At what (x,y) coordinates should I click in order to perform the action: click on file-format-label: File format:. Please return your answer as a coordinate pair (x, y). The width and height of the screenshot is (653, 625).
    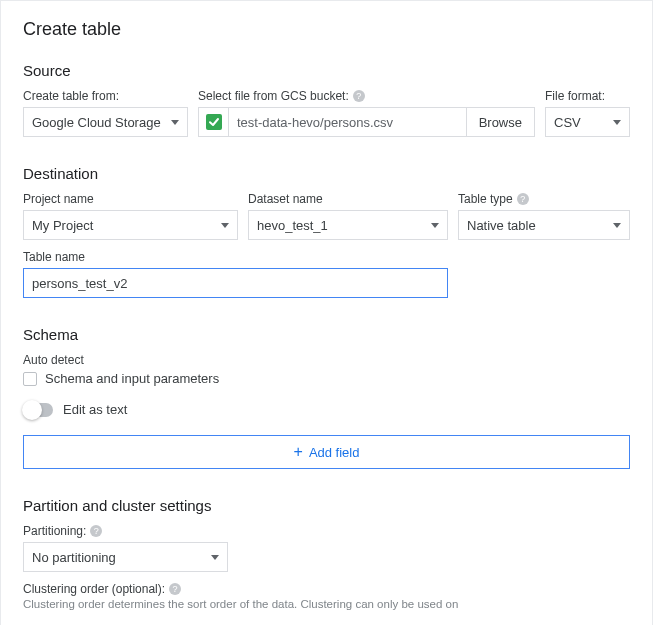
    Looking at the image, I should click on (588, 96).